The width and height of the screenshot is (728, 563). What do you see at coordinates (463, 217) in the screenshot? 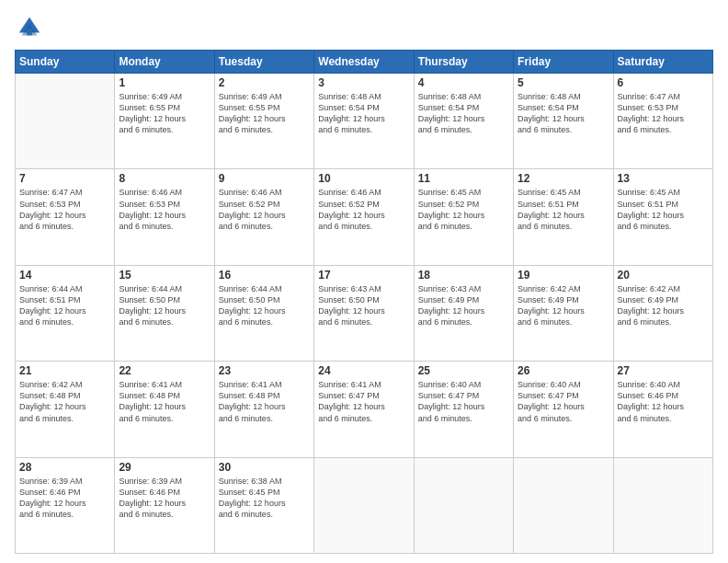
I see `calendar-cell: 11Sunrise: 6:45 AM Sunset: 6:52 PM Dayli…` at bounding box center [463, 217].